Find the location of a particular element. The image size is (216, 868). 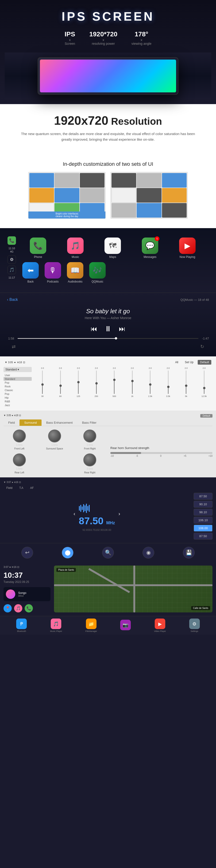

surround-tab-bass-filter: Bass Filter is located at coordinates (89, 423).